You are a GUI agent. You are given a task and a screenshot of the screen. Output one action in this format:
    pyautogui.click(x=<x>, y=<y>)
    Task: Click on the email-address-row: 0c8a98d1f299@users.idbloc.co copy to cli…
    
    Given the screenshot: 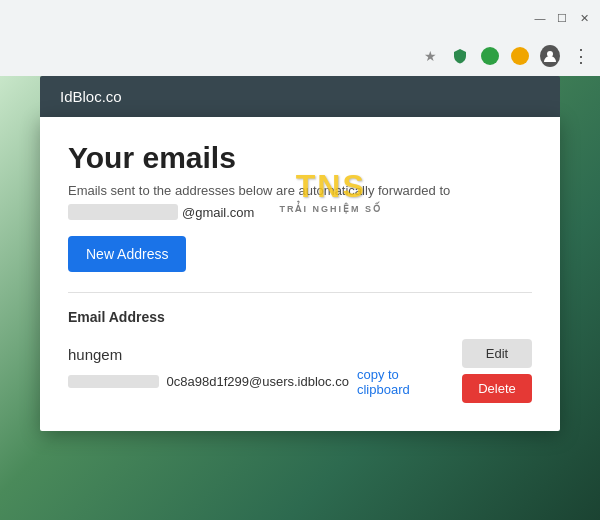 What is the action you would take?
    pyautogui.click(x=257, y=382)
    